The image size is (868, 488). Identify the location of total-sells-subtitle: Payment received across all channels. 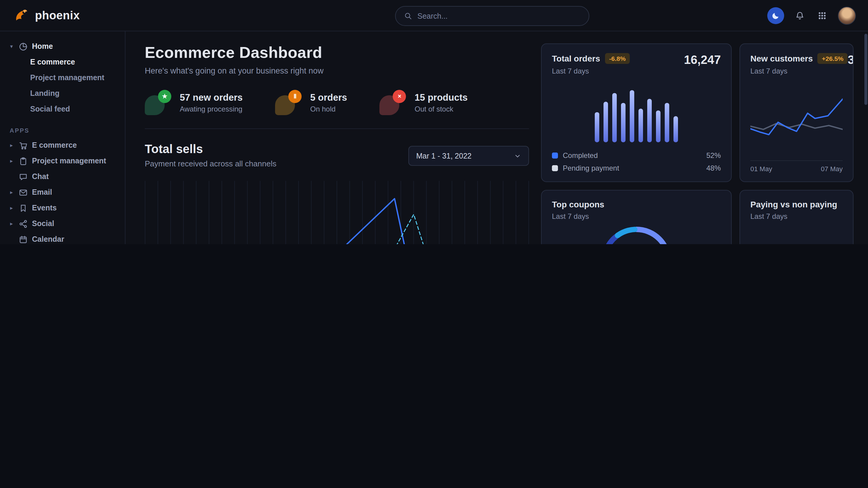
(211, 164).